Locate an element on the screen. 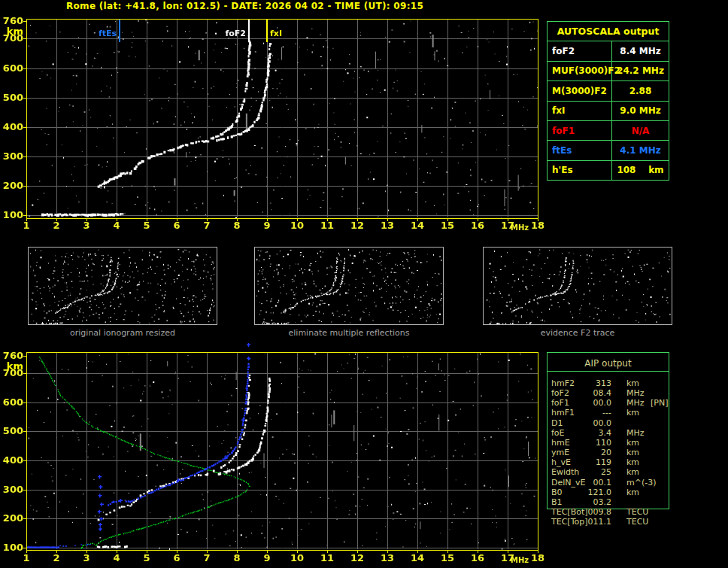 The height and width of the screenshot is (568, 728). aip-param-label: h_vE is located at coordinates (561, 462).